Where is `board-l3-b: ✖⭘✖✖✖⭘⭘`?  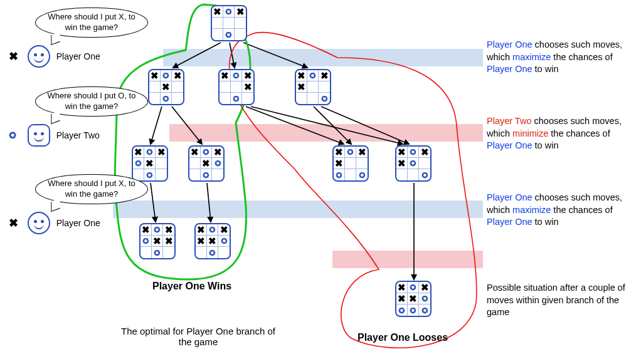
board-l3-b: ✖⭘✖✖✖⭘⭘ is located at coordinates (213, 241).